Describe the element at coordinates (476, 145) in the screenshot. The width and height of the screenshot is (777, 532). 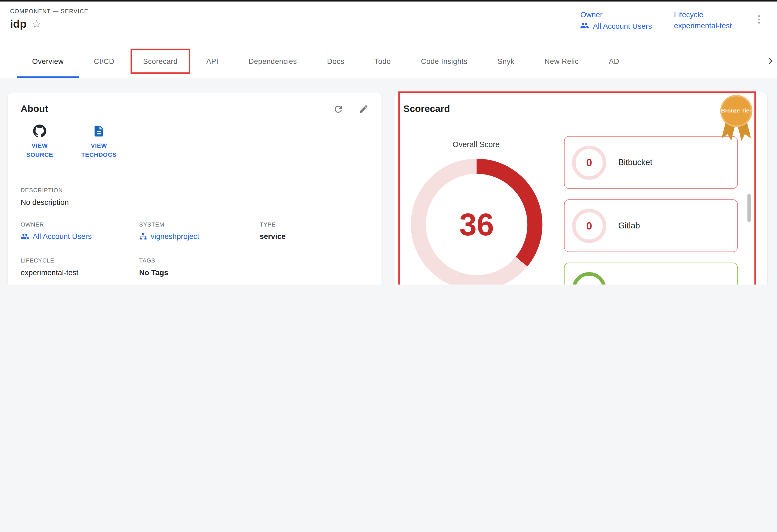
I see `overall-score-label: Overall Score` at that location.